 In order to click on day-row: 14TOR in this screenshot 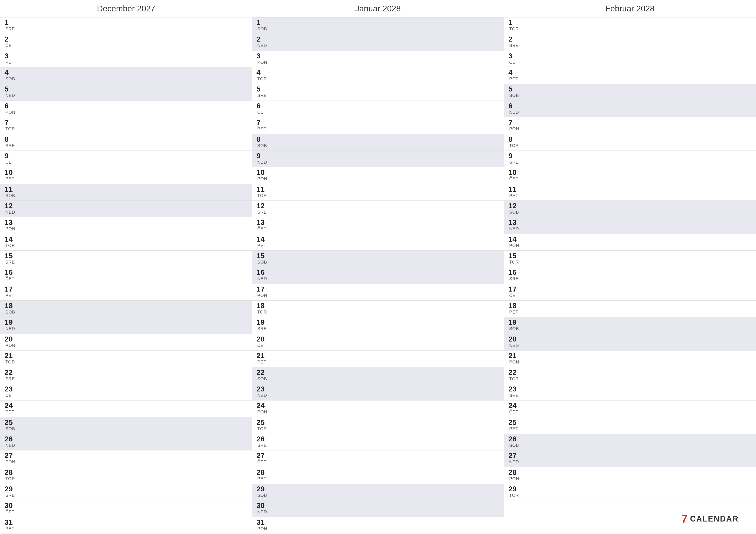, I will do `click(126, 242)`.